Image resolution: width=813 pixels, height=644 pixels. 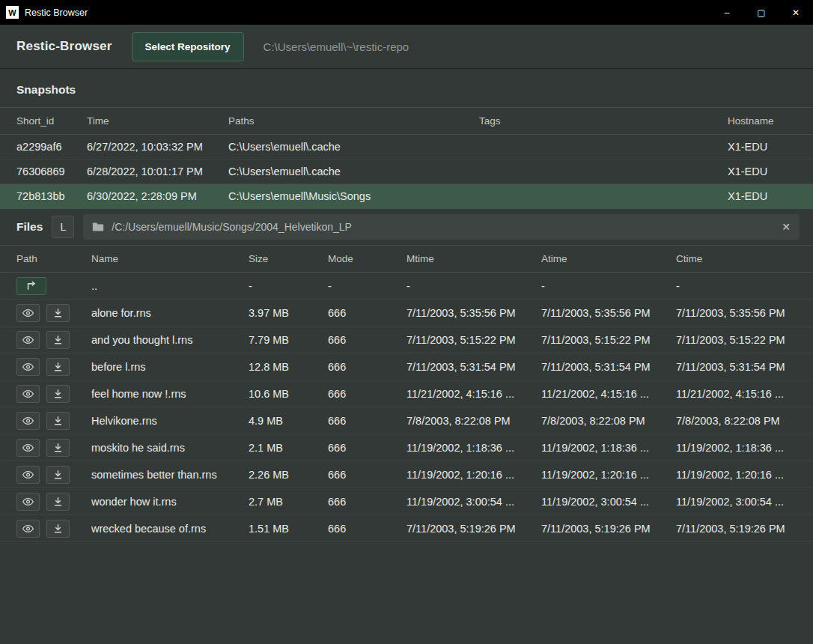 I want to click on file-name: sometimes better than.rns, so click(x=170, y=475).